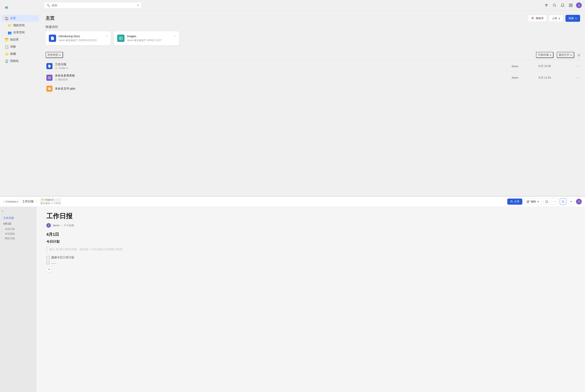 The width and height of the screenshot is (585, 392). I want to click on doc-nav-item-0: 工作日报, so click(18, 218).